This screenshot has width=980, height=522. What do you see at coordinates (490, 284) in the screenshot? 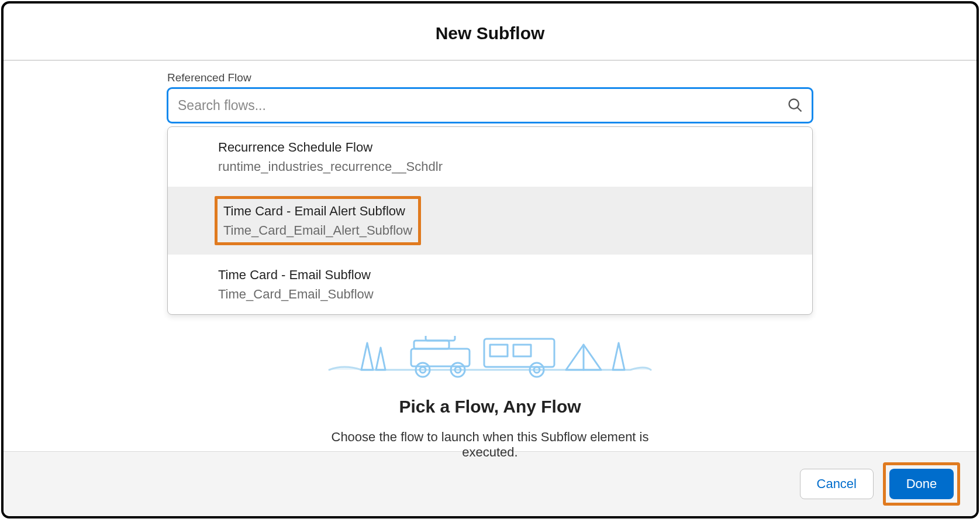
I see `dropdown-item-email-subflow: Time Card - Email Subflow Time_Card_Emai…` at bounding box center [490, 284].